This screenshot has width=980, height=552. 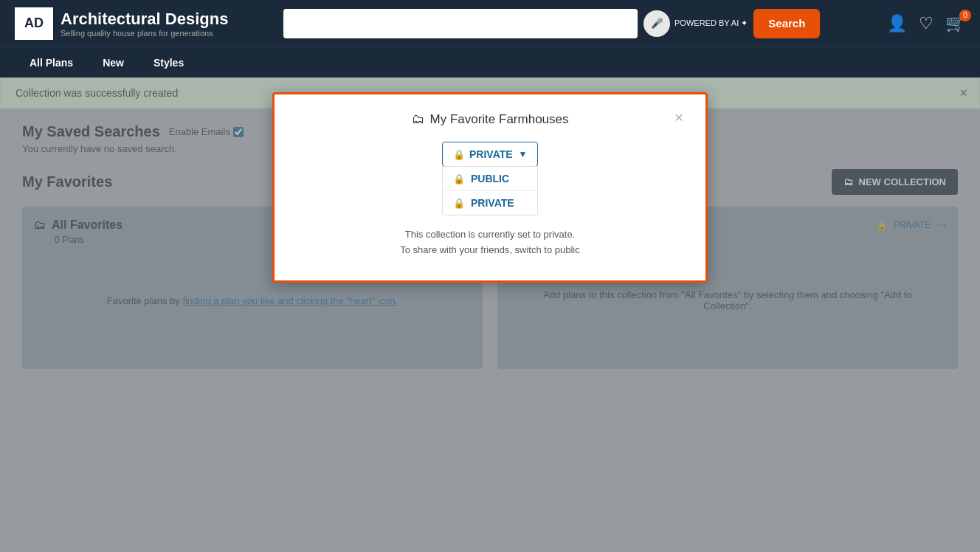 I want to click on dropdown-selected-label: PRIVATE, so click(x=491, y=154).